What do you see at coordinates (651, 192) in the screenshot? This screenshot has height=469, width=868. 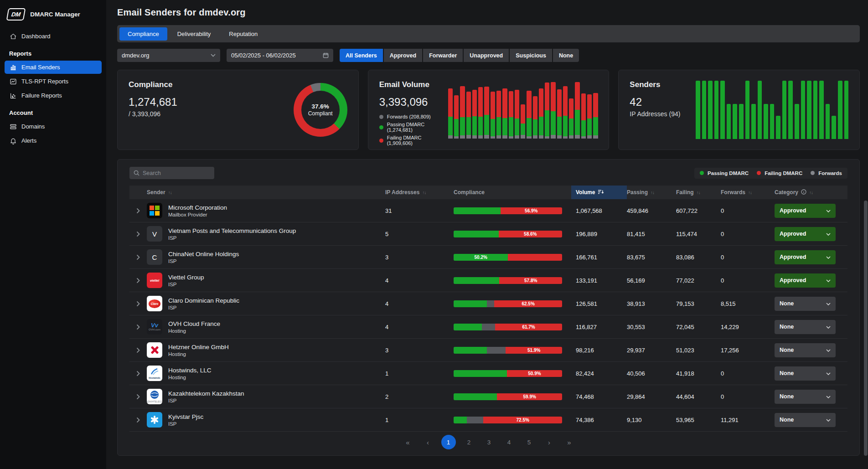 I see `column-header-passing: Passing↑↓` at bounding box center [651, 192].